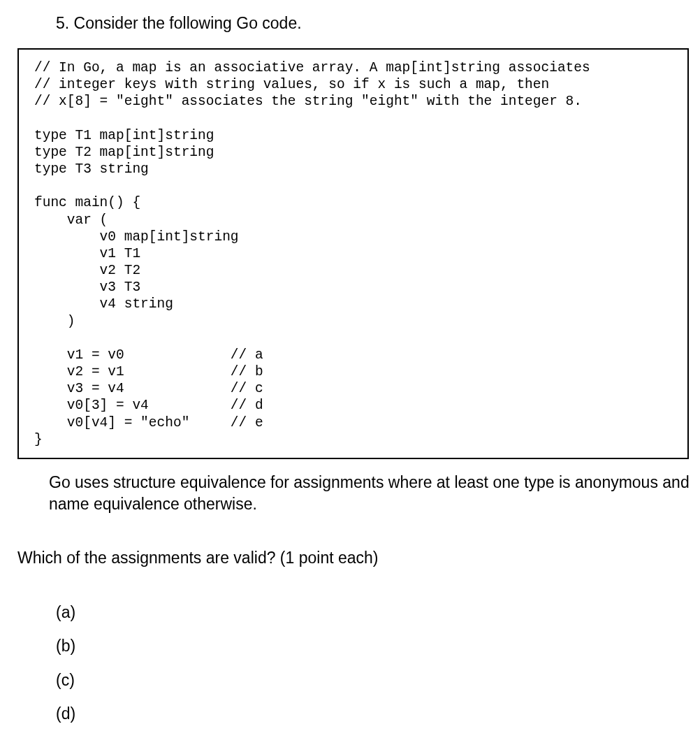 The width and height of the screenshot is (700, 738). What do you see at coordinates (378, 646) in the screenshot?
I see `option-b: (b)` at bounding box center [378, 646].